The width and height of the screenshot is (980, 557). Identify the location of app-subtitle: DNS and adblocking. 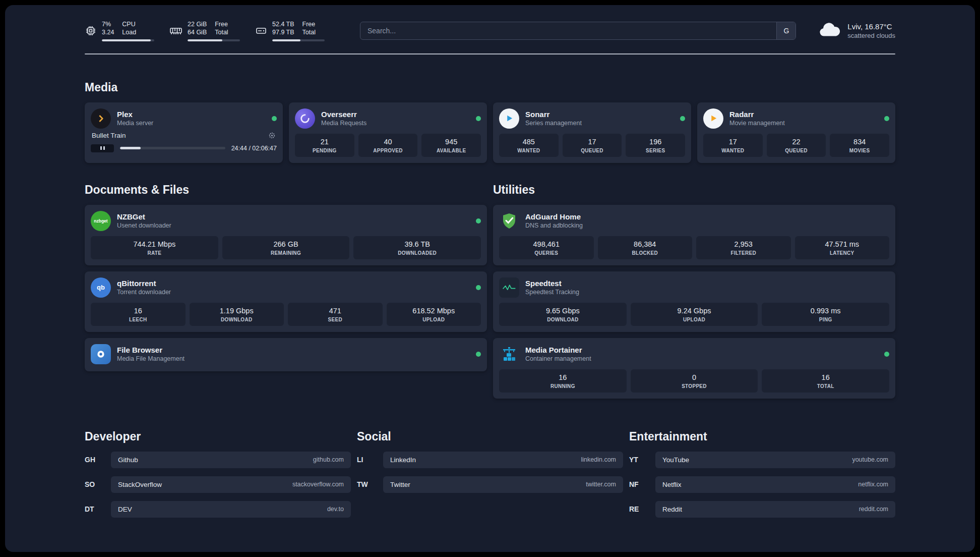
(554, 226).